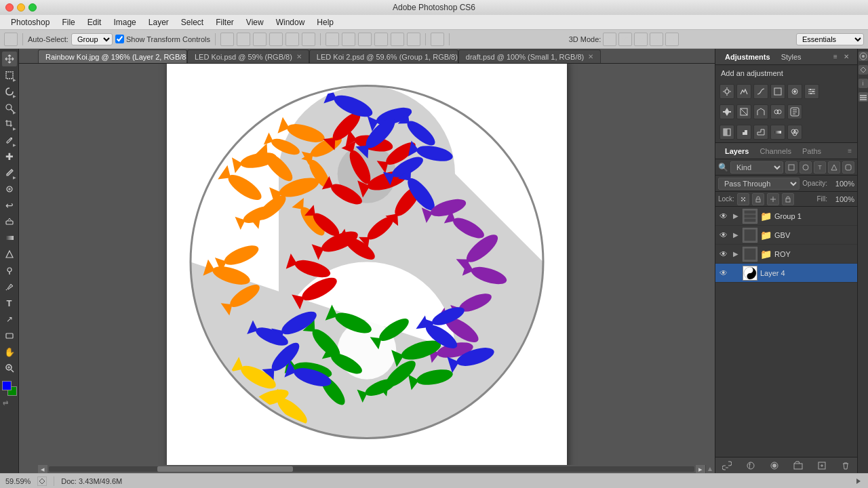 This screenshot has height=488, width=868. Describe the element at coordinates (381, 39) in the screenshot. I see `dist-left-btn: ⋯` at that location.